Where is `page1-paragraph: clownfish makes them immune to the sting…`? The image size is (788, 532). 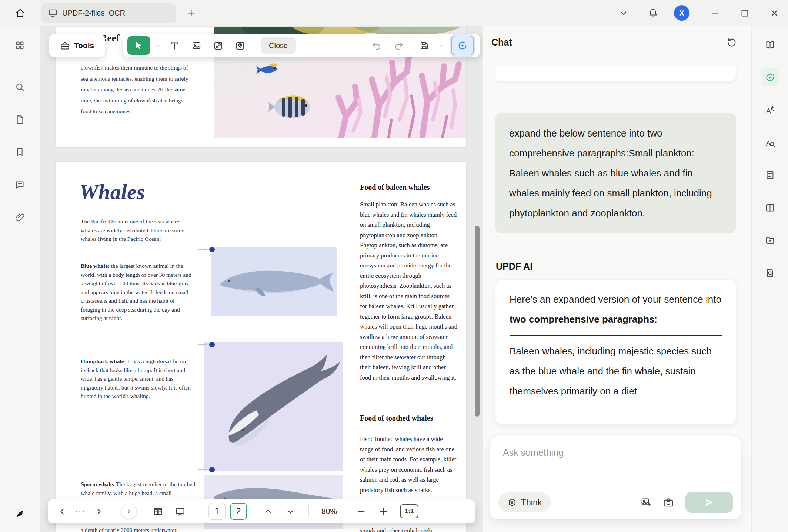 page1-paragraph: clownfish makes them immune to the sting… is located at coordinates (135, 90).